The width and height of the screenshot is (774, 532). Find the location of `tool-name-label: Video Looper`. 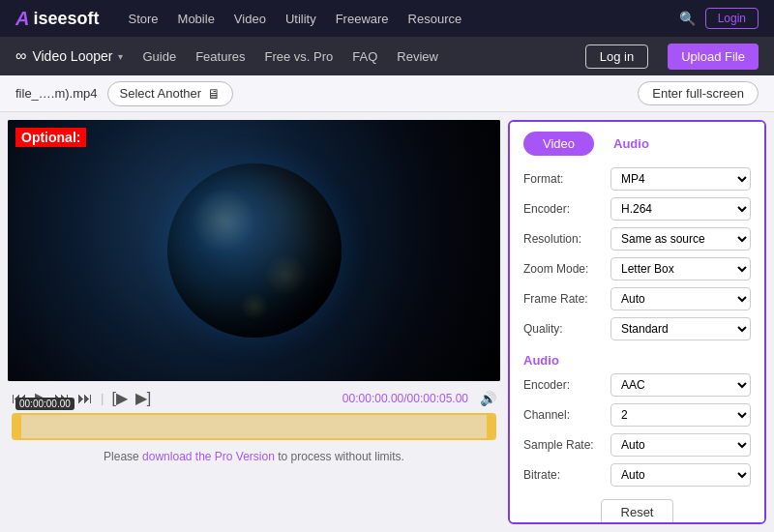

tool-name-label: Video Looper is located at coordinates (72, 56).